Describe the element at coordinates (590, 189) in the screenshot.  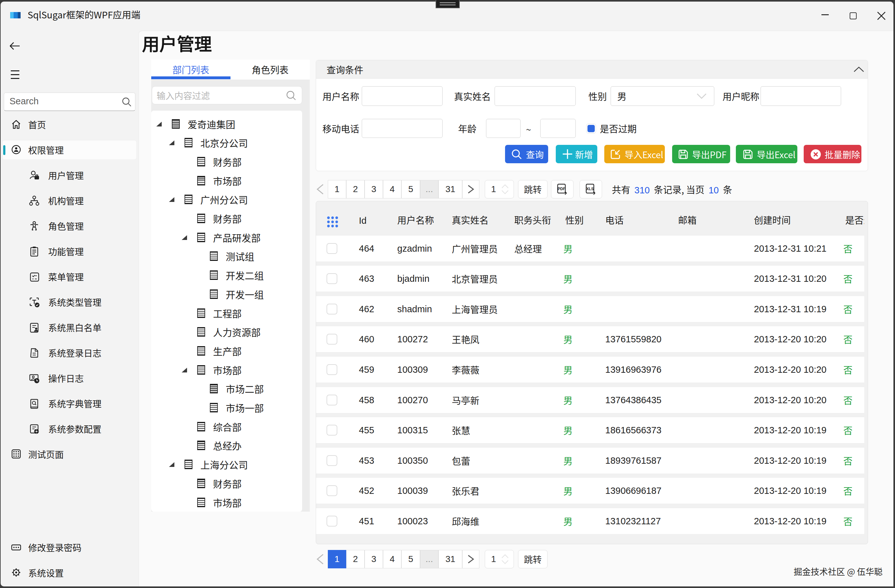
I see `svg-text: XLS` at that location.